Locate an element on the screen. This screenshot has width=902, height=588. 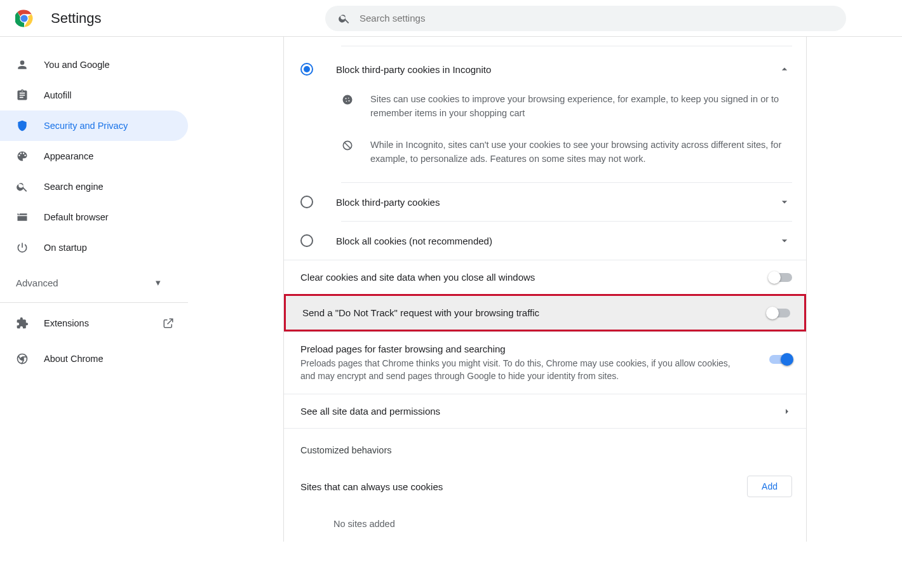
caret-down-icon: ▾ is located at coordinates (158, 283).